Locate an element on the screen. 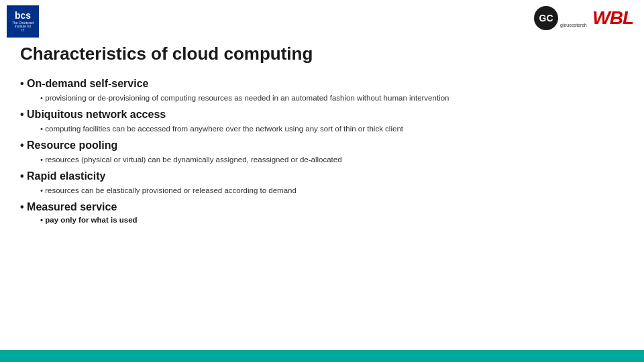  bullet-resource-pooling: Resource pooling resources (physical or … is located at coordinates (319, 152).